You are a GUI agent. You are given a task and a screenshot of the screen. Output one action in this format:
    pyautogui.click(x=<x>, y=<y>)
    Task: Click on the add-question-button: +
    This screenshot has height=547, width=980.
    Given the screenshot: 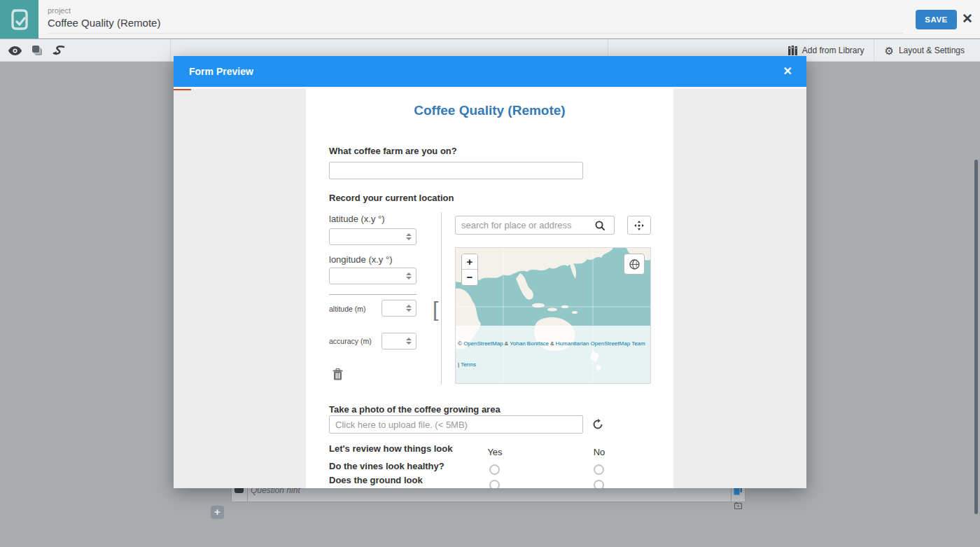 What is the action you would take?
    pyautogui.click(x=217, y=513)
    